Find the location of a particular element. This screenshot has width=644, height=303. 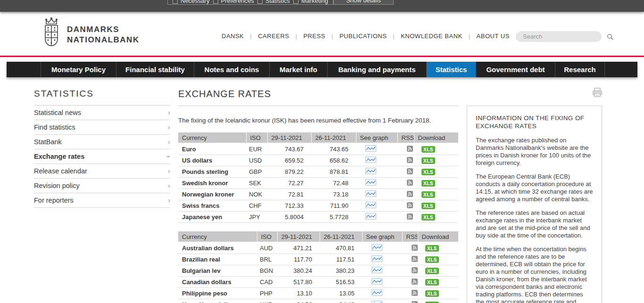

currency-iso: EUR is located at coordinates (256, 149).